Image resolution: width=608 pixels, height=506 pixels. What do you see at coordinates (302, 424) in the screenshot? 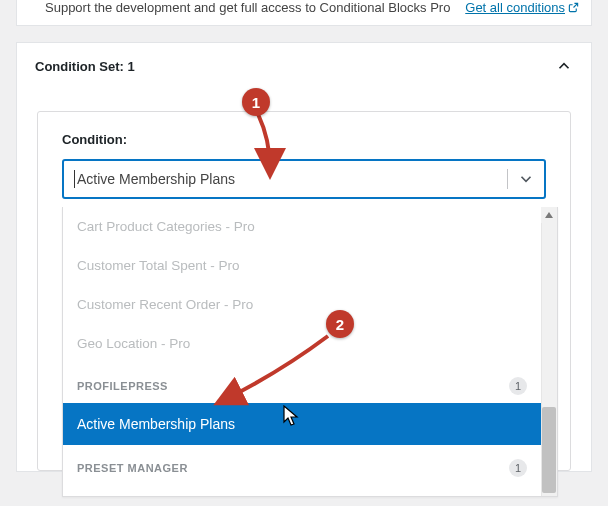
I see `dropdown-option-selected: Active Membership Plans` at bounding box center [302, 424].